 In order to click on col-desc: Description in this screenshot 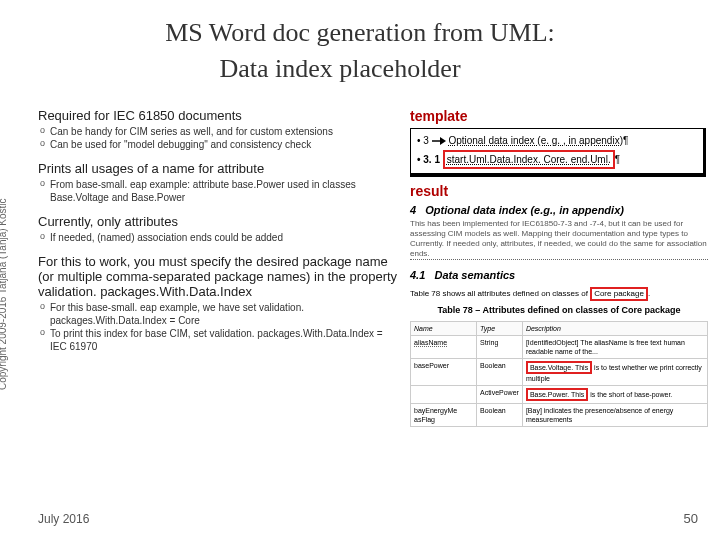, I will do `click(614, 328)`.